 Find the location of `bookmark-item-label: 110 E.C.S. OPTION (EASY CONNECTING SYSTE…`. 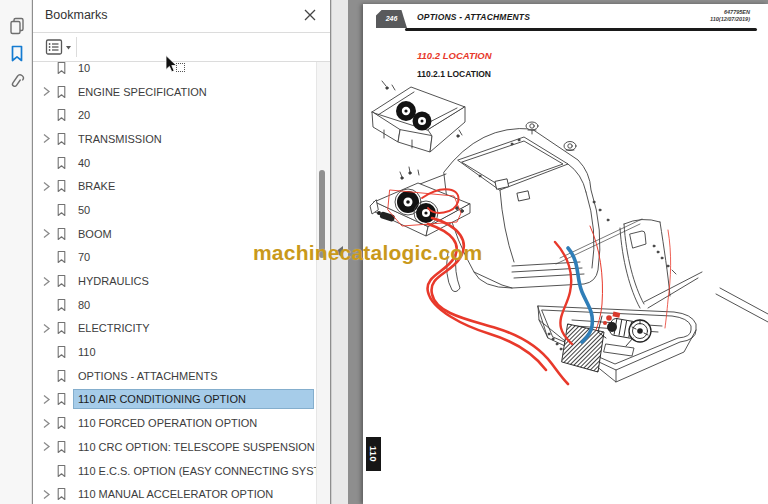

bookmark-item-label: 110 E.C.S. OPTION (EASY CONNECTING SYSTE… is located at coordinates (195, 471).